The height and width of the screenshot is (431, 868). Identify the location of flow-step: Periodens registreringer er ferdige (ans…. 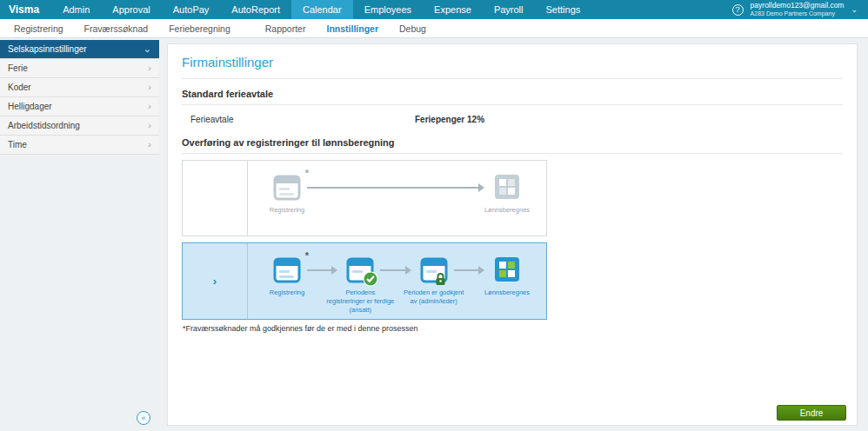
(360, 284).